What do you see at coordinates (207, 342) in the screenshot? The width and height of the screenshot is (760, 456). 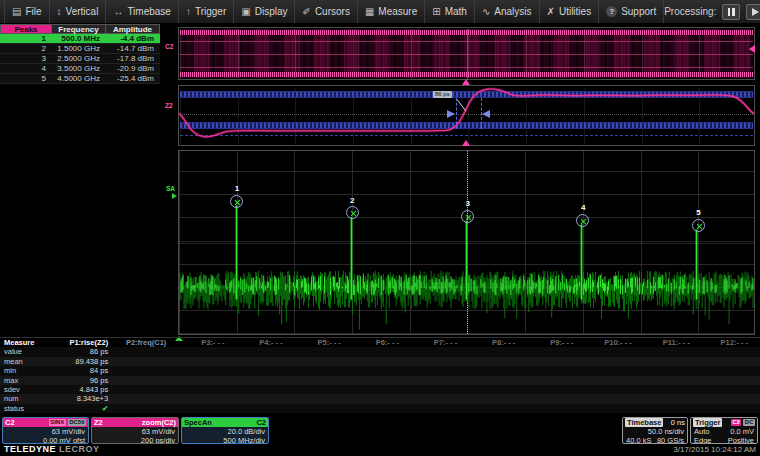 I see `measure-col-header: P3:- - -` at bounding box center [207, 342].